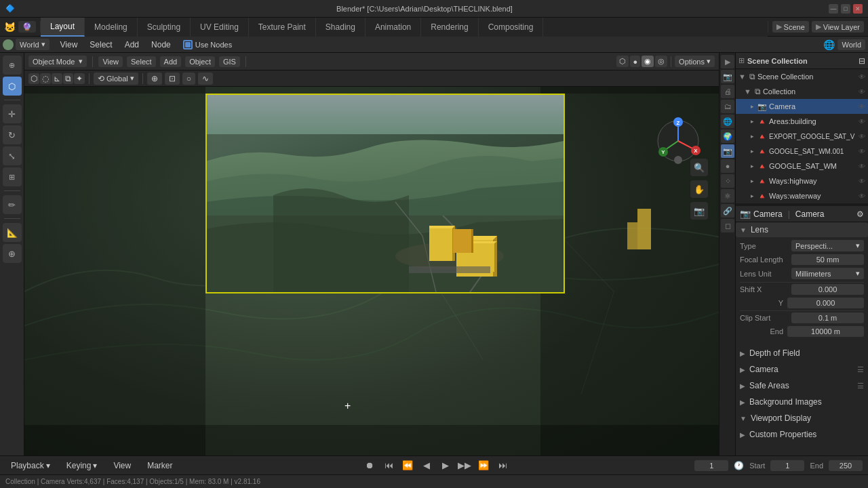  What do you see at coordinates (188, 45) in the screenshot?
I see `use-nodes-checkbox` at bounding box center [188, 45].